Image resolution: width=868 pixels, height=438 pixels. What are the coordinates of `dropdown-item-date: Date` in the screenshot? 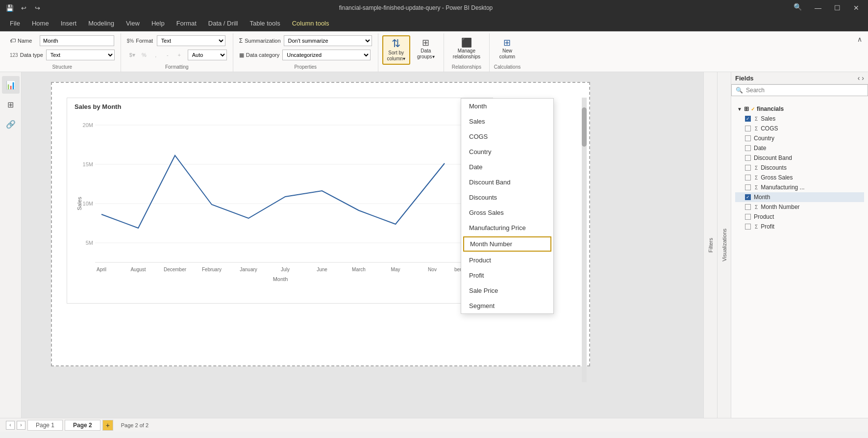 It's located at (507, 167).